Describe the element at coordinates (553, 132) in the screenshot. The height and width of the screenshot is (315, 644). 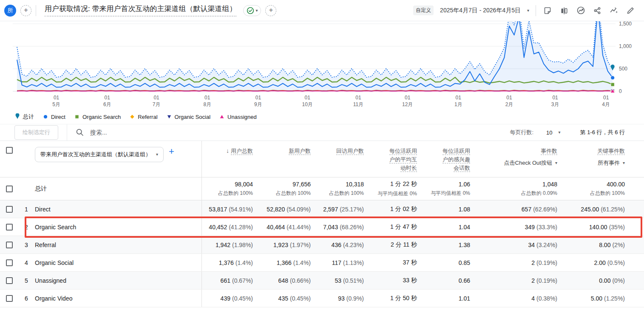
I see `rows-per-page-select: 10` at that location.